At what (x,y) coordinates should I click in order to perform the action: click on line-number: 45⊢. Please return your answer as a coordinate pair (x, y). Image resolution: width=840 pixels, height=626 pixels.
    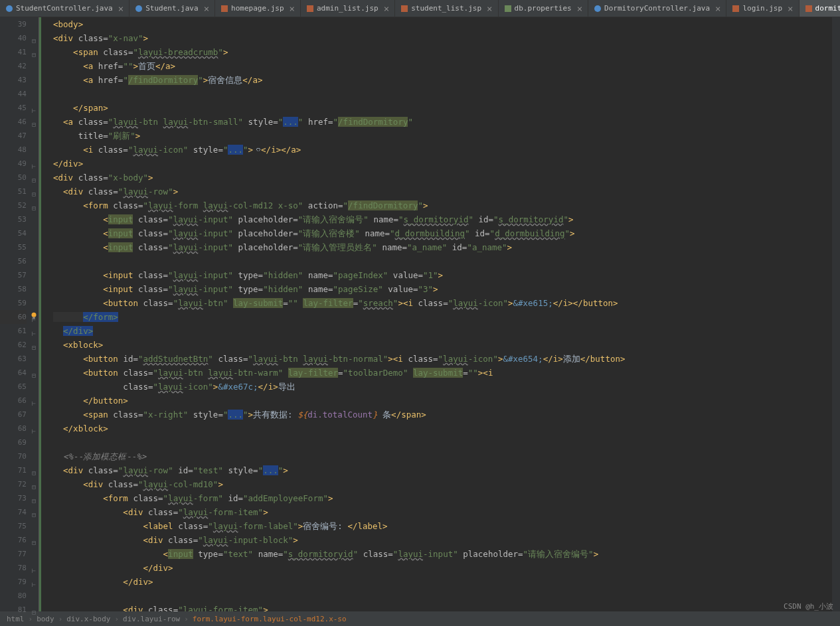
    Looking at the image, I should click on (13, 108).